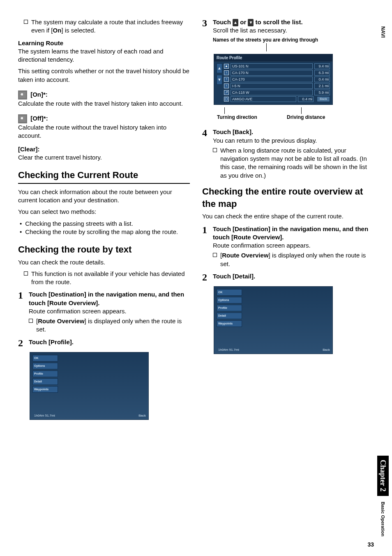  What do you see at coordinates (58, 30) in the screenshot?
I see `note-bold: On` at bounding box center [58, 30].